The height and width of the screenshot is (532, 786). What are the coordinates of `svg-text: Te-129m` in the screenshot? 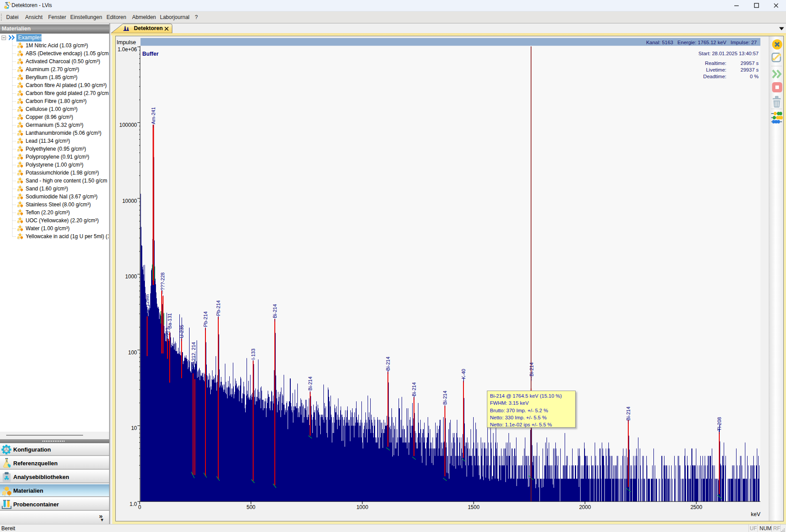 It's located at (147, 304).